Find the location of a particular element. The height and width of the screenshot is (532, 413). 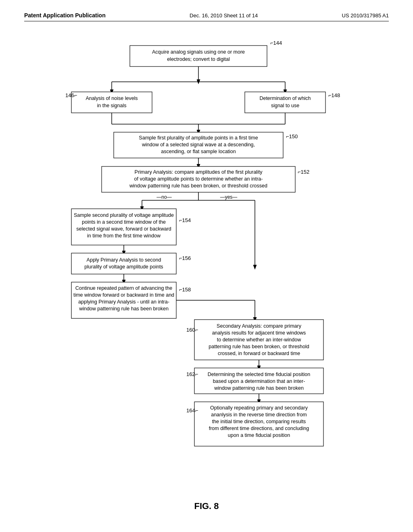

ref-156: ⌐156 is located at coordinates (185, 258).